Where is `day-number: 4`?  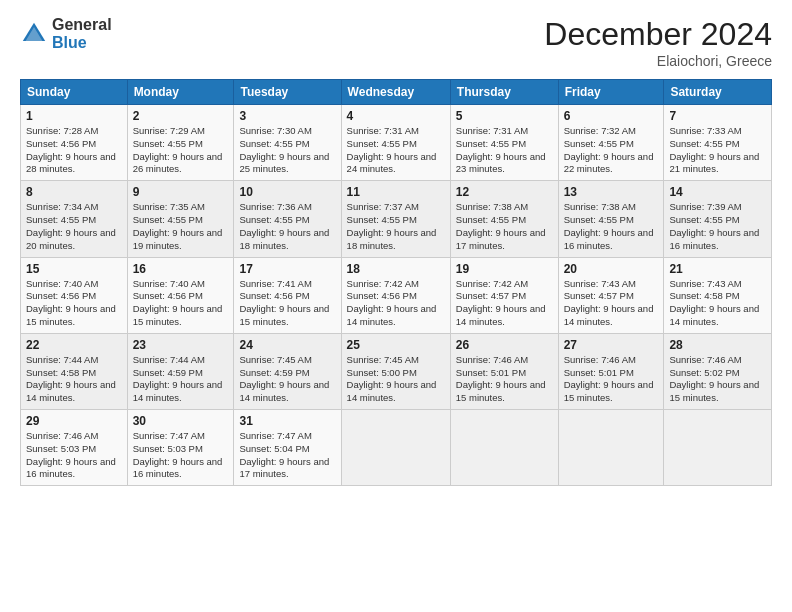
day-number: 4 is located at coordinates (396, 116).